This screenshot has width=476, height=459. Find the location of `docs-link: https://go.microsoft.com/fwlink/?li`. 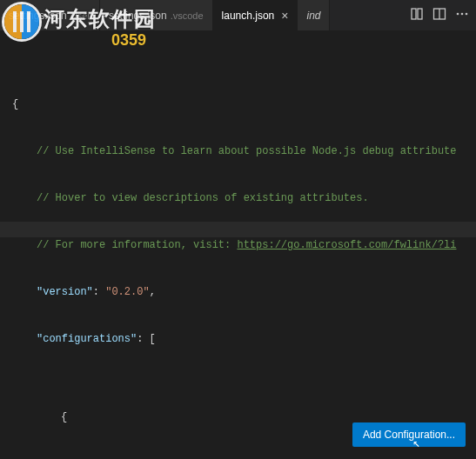

docs-link: https://go.microsoft.com/fwlink/?li is located at coordinates (346, 245).